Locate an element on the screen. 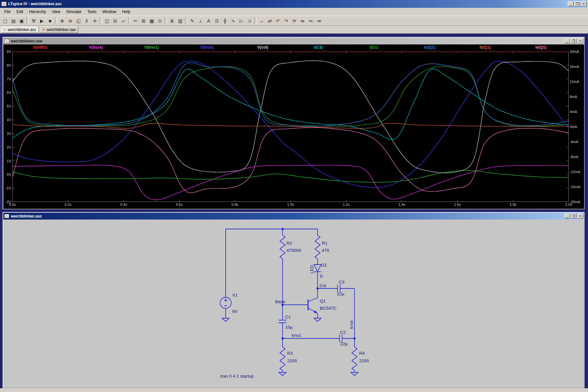  menu-edit: Edit is located at coordinates (20, 12).